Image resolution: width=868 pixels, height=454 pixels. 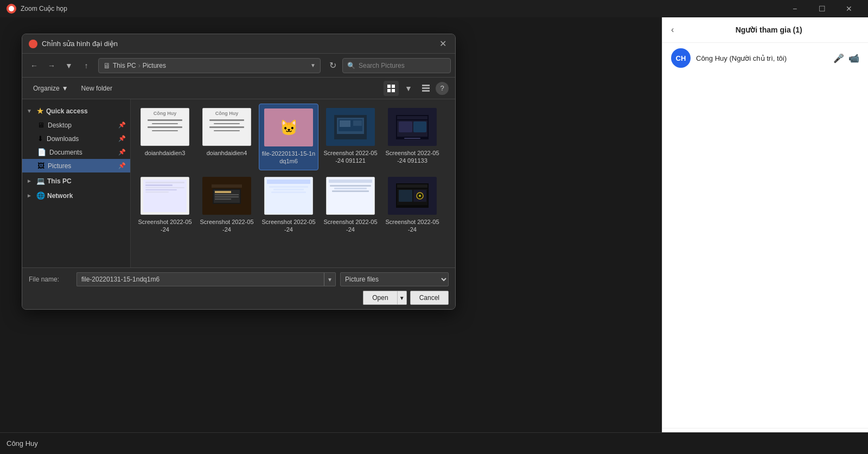 I want to click on search-bar: 🔍, so click(x=397, y=66).